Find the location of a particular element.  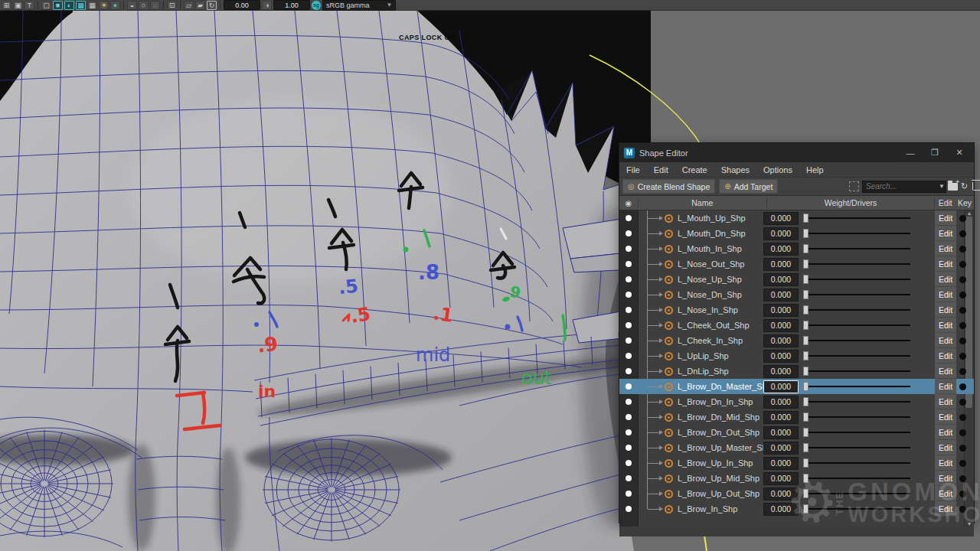

visibility-column-icon: ◉ is located at coordinates (629, 204).